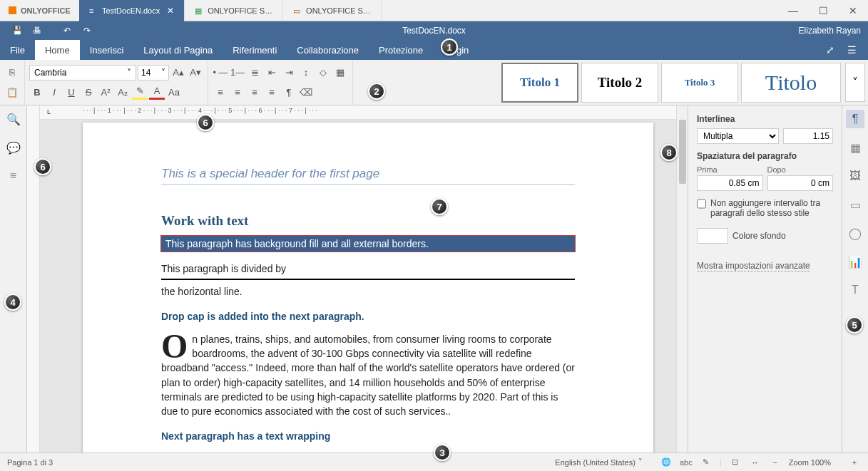  What do you see at coordinates (178, 73) in the screenshot?
I see `increase-font-icon: A▴` at bounding box center [178, 73].